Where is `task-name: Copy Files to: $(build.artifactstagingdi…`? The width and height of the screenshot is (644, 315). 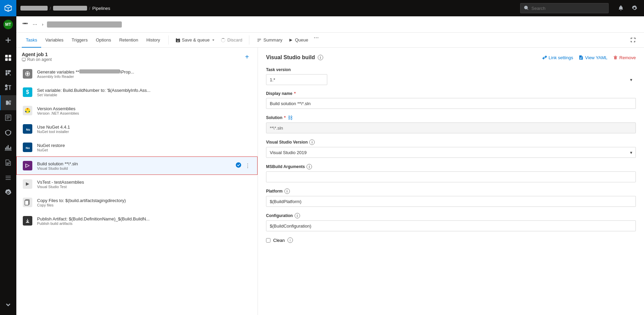
task-name: Copy Files to: $(build.artifactstagingdi… is located at coordinates (144, 201).